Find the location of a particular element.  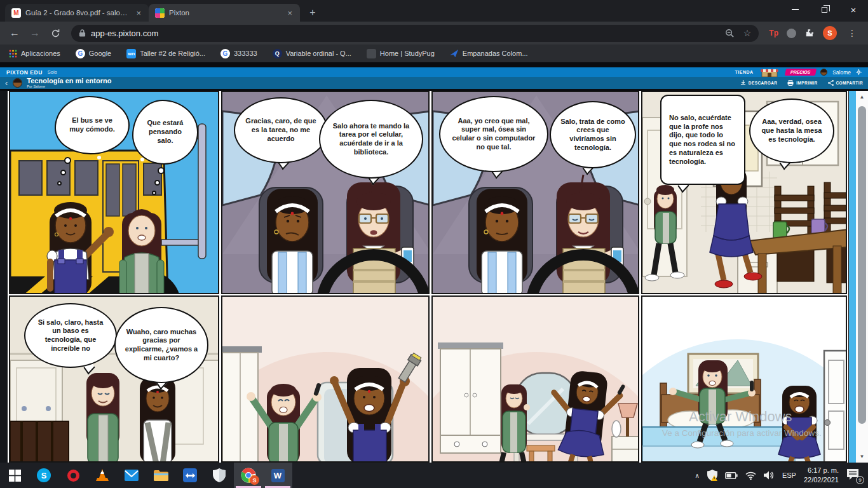

print-label: IMPRIMIR is located at coordinates (807, 83).